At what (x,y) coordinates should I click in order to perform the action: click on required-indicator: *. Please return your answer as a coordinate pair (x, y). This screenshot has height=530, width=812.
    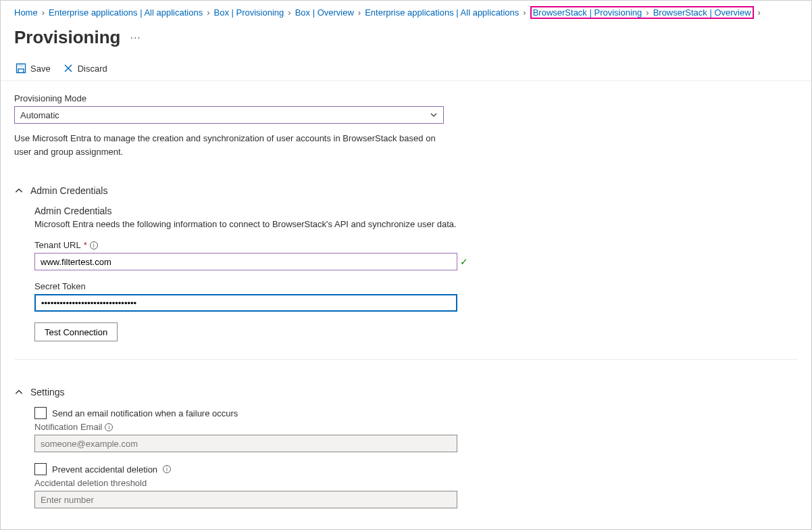
    Looking at the image, I should click on (85, 245).